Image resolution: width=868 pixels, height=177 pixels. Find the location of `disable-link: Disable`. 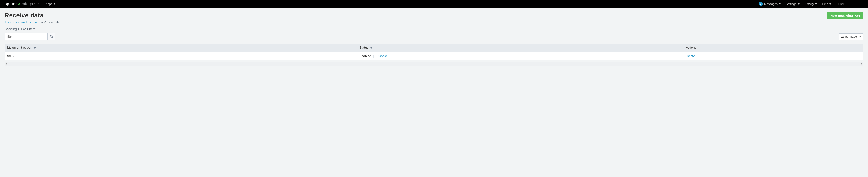

disable-link: Disable is located at coordinates (382, 56).